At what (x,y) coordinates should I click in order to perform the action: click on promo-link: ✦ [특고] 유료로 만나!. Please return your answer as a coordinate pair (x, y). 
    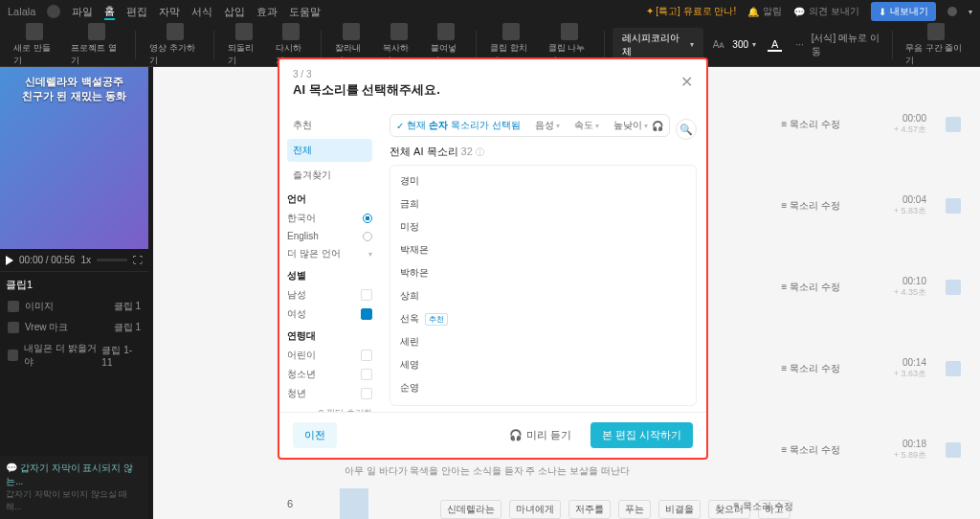
    Looking at the image, I should click on (691, 11).